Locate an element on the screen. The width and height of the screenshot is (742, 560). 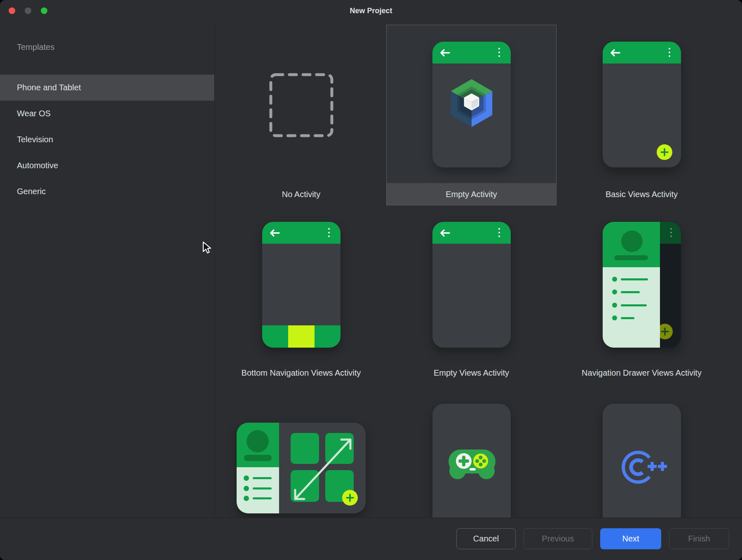
bottom-navigation-thumbnail is located at coordinates (301, 278).